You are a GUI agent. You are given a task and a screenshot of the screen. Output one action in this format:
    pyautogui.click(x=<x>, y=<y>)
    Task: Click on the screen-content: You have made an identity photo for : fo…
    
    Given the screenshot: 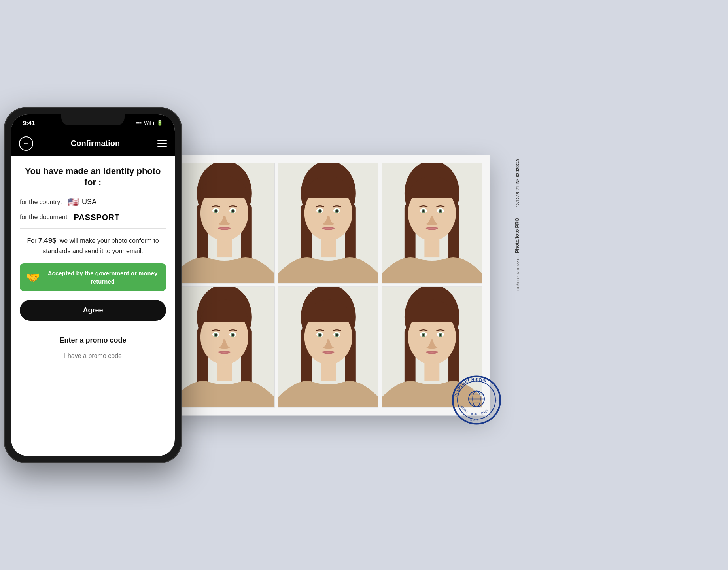 What is the action you would take?
    pyautogui.click(x=93, y=264)
    